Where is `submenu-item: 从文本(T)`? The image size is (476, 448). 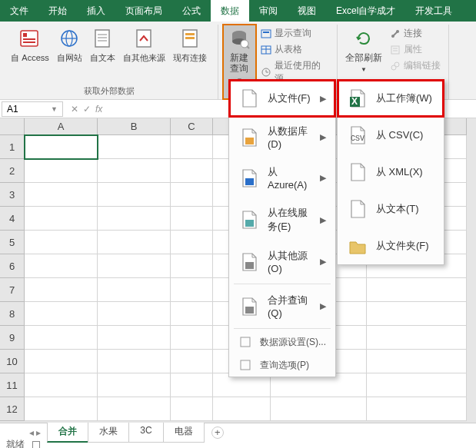 submenu-item: 从文本(T) is located at coordinates (391, 209).